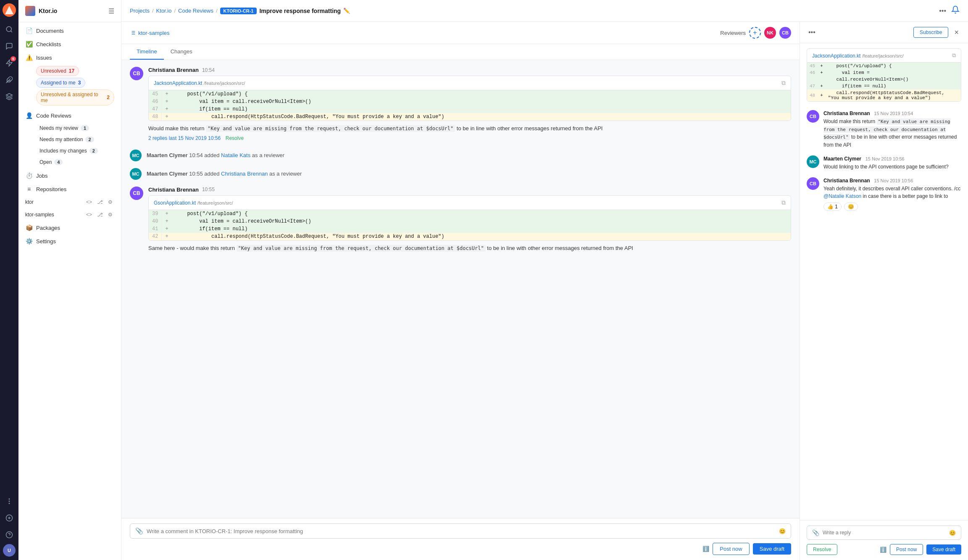 This screenshot has height=560, width=968. I want to click on breadcrumb-section: Code Reviews, so click(196, 11).